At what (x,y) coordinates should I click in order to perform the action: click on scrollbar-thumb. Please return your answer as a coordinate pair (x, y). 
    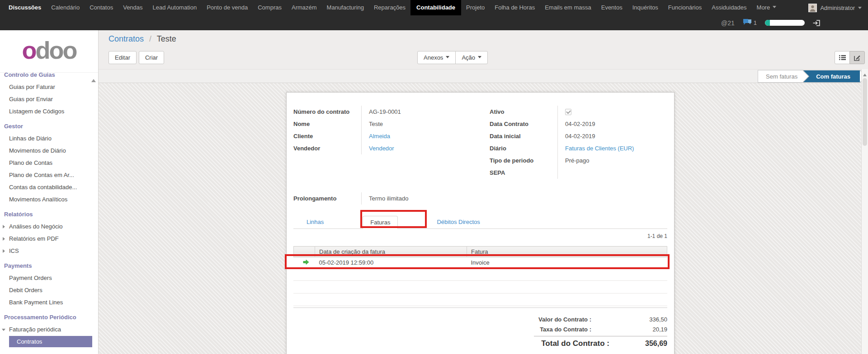
    Looking at the image, I should click on (865, 112).